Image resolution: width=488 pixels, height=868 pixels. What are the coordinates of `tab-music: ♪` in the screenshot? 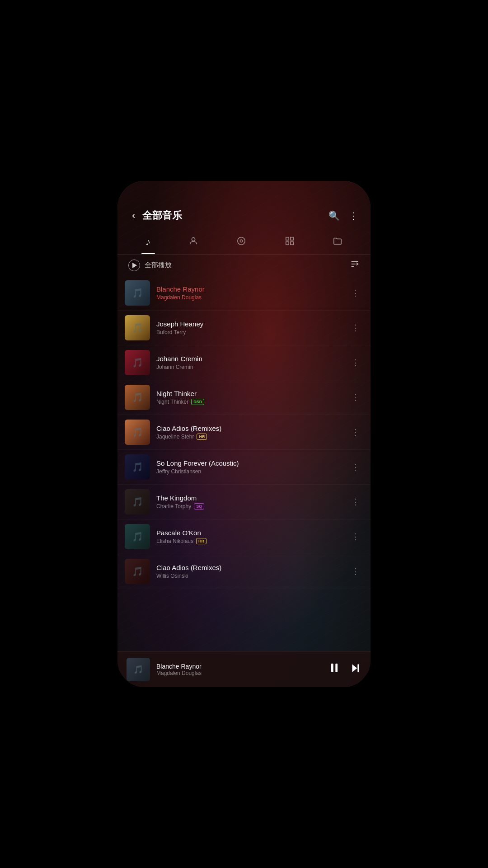 It's located at (148, 243).